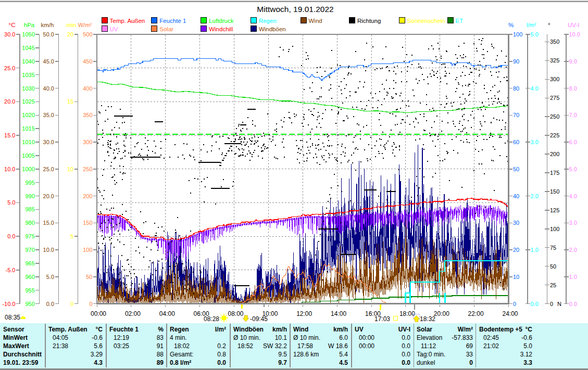  I want to click on svg-text: 1010, so click(28, 142).